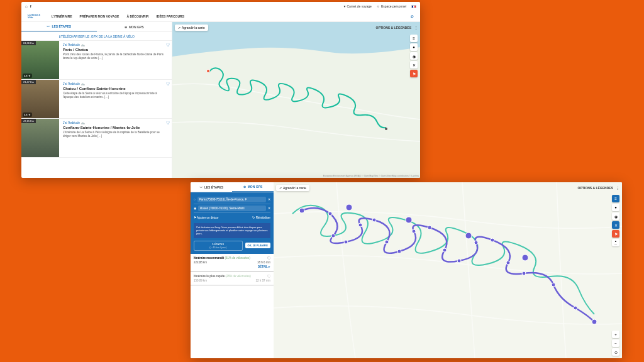  Describe the element at coordinates (616, 343) in the screenshot. I see `zoom-out-button: −` at that location.